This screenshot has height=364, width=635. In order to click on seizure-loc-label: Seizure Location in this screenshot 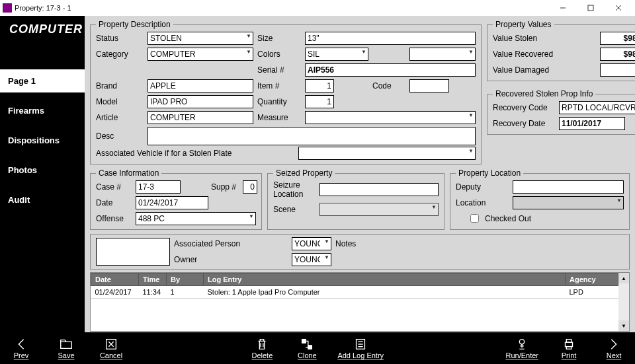, I will do `click(296, 190)`.